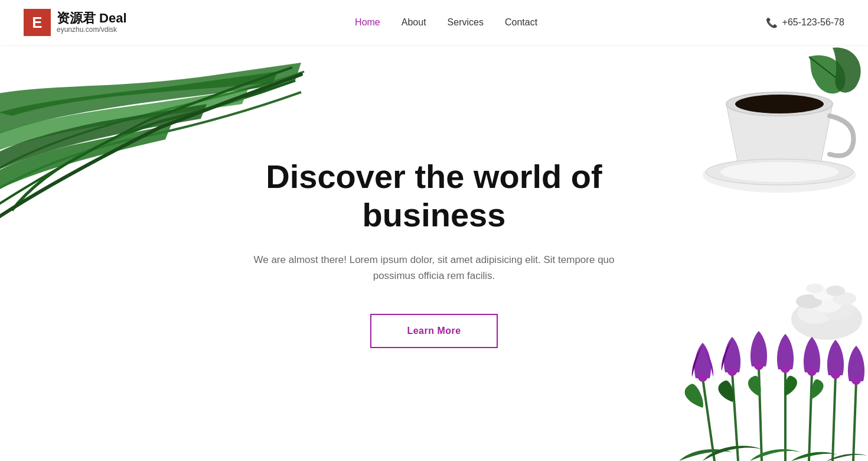  Describe the element at coordinates (76, 22) in the screenshot. I see `logo-area: E 资源君 Deal eyunzhu.com/vdisk` at that location.